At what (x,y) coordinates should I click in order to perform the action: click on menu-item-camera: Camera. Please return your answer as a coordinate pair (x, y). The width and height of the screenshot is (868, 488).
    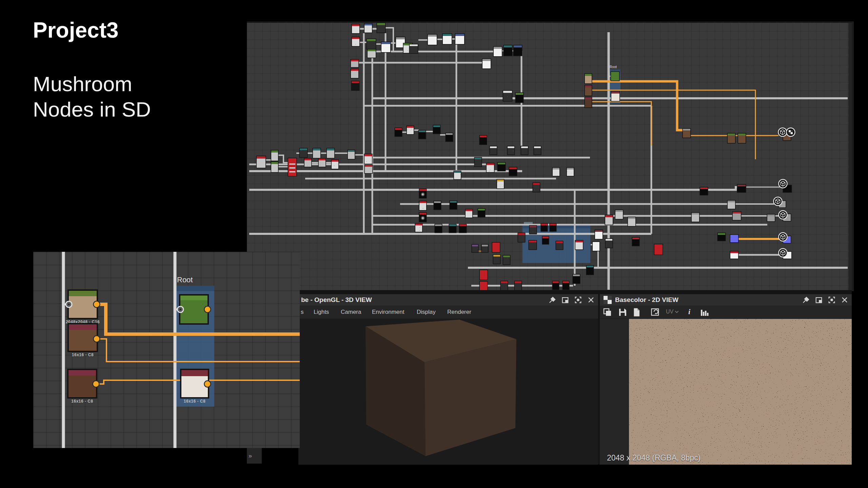
    Looking at the image, I should click on (351, 312).